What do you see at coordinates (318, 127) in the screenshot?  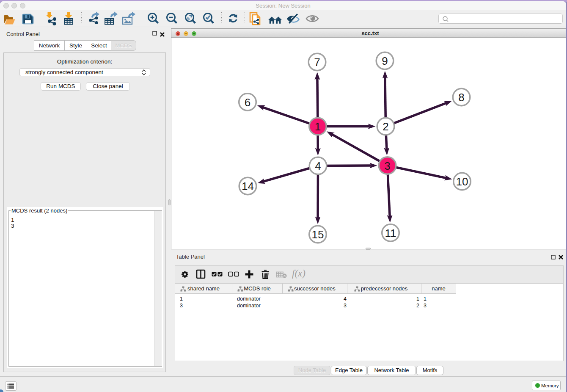 I see `svg-text: 1` at bounding box center [318, 127].